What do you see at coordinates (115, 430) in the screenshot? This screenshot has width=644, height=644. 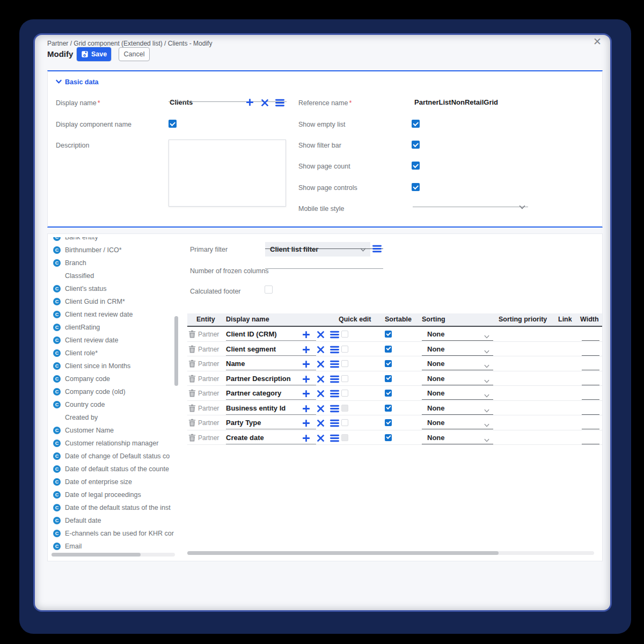 I see `field-list-item: C Customer Name` at bounding box center [115, 430].